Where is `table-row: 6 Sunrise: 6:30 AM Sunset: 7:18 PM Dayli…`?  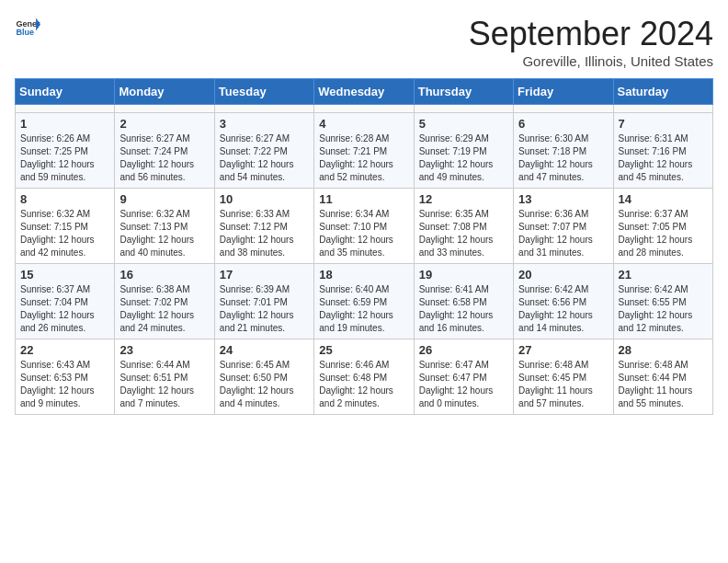
table-row: 6 Sunrise: 6:30 AM Sunset: 7:18 PM Dayli… is located at coordinates (563, 151).